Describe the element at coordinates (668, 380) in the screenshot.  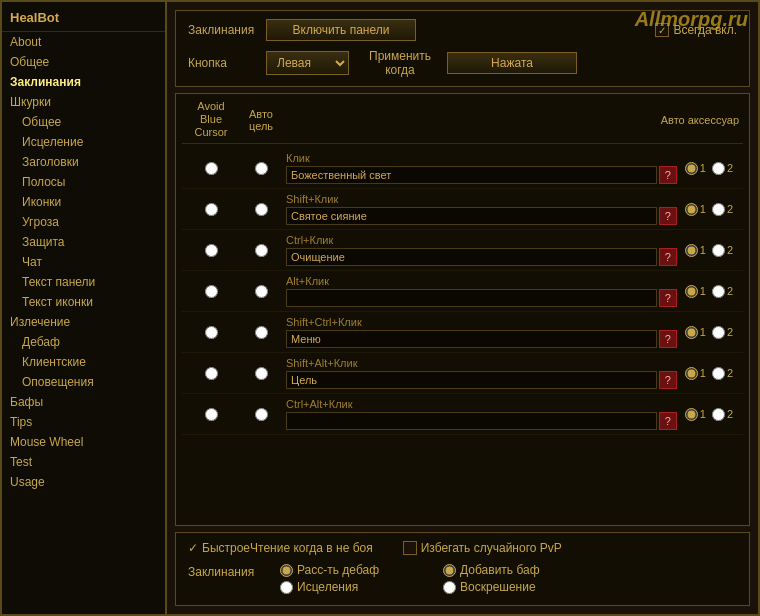
I see `spell-help-btn-5: ?` at that location.